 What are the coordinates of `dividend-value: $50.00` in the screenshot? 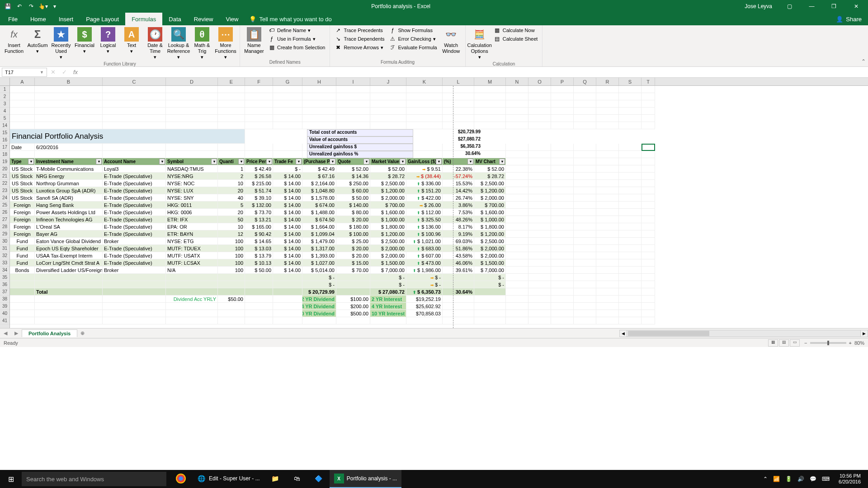 It's located at (231, 299).